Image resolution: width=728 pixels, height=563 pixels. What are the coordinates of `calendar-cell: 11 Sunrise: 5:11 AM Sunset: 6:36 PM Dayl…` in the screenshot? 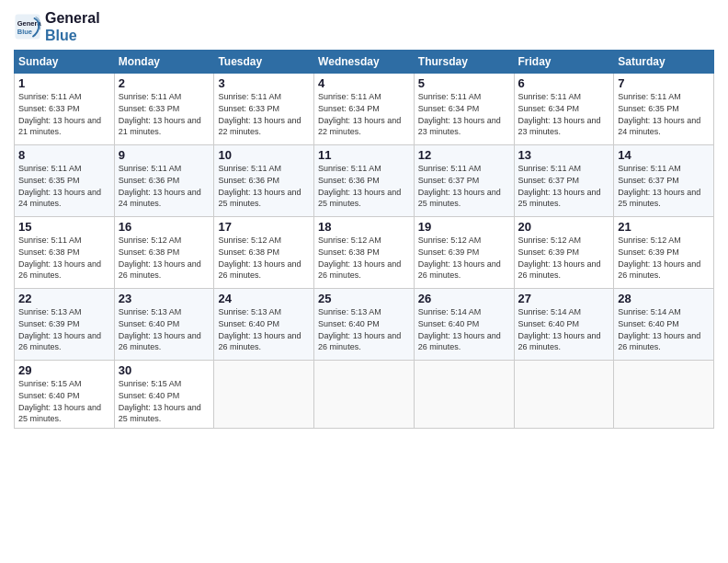 It's located at (364, 181).